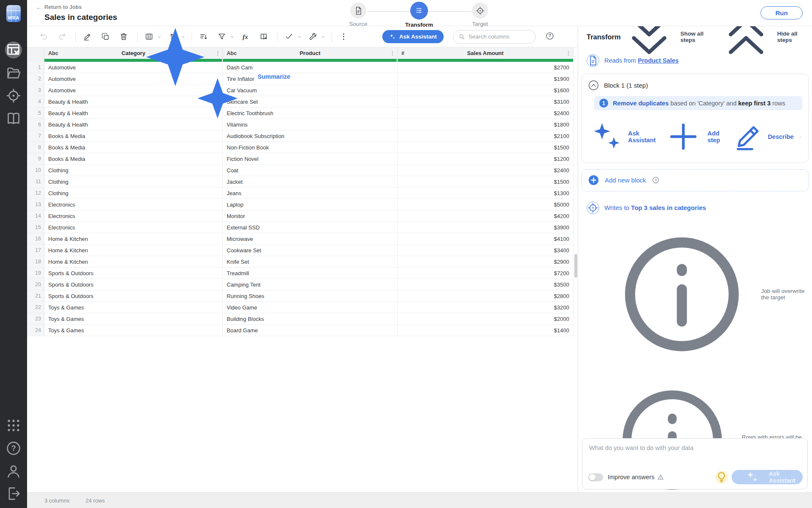 The image size is (812, 508). I want to click on cell: Jacket, so click(310, 182).